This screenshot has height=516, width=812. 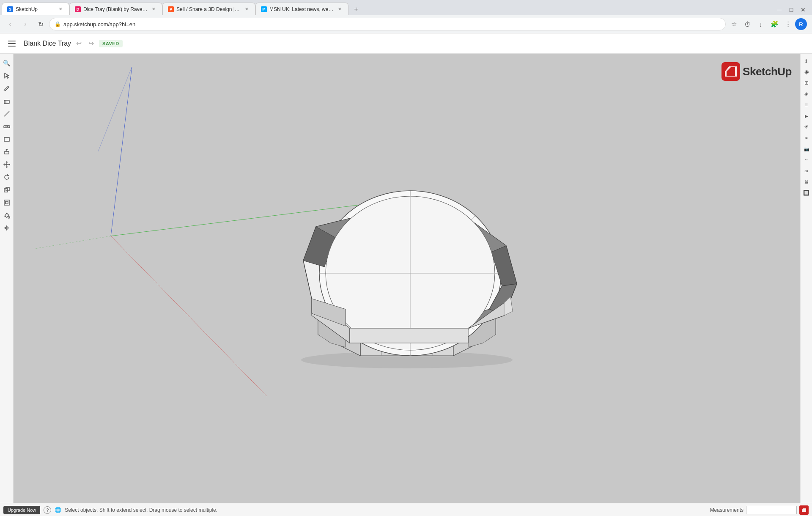 What do you see at coordinates (807, 171) in the screenshot?
I see `infinity-button: ∞` at bounding box center [807, 171].